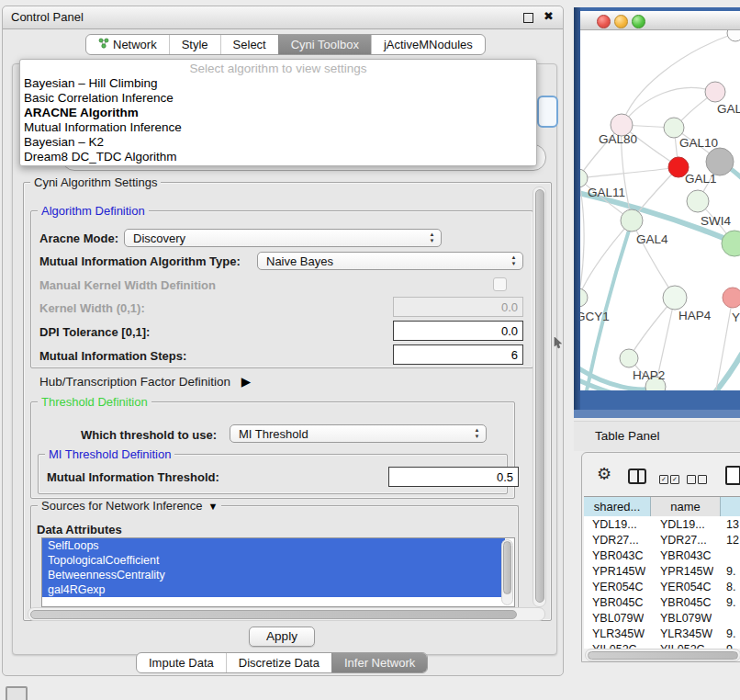 This screenshot has height=700, width=740. Describe the element at coordinates (94, 211) in the screenshot. I see `algorithm-definition-title: Algorithm Definition` at that location.